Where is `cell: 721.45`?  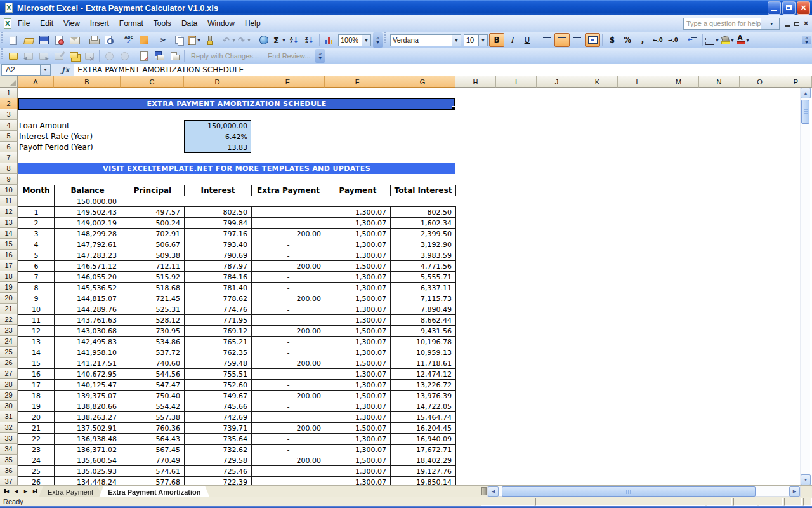 cell: 721.45 is located at coordinates (153, 298).